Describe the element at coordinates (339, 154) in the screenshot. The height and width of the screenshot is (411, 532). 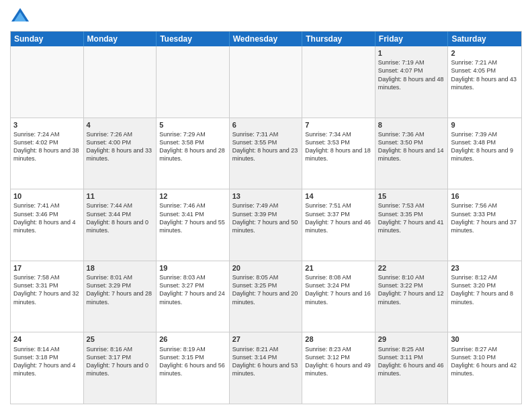
I see `calendar-cell: 7Sunrise: 7:34 AM Sunset: 3:53 PM Daylig…` at that location.